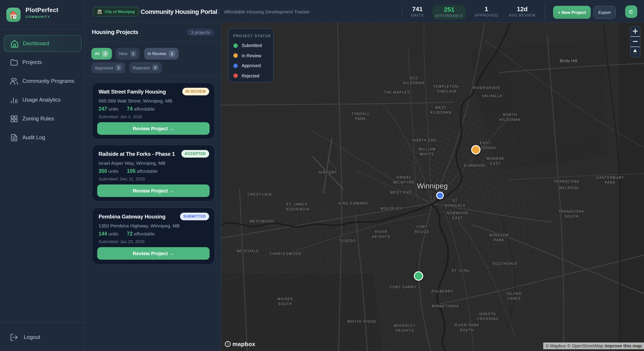 This screenshot has width=644, height=351. What do you see at coordinates (381, 232) in the screenshot?
I see `svg-text: RIVER` at bounding box center [381, 232].